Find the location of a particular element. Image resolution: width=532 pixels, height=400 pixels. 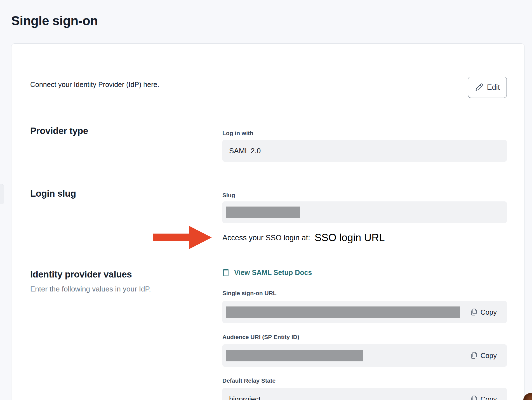

copy-audience-uri-button: Copy is located at coordinates (483, 356).